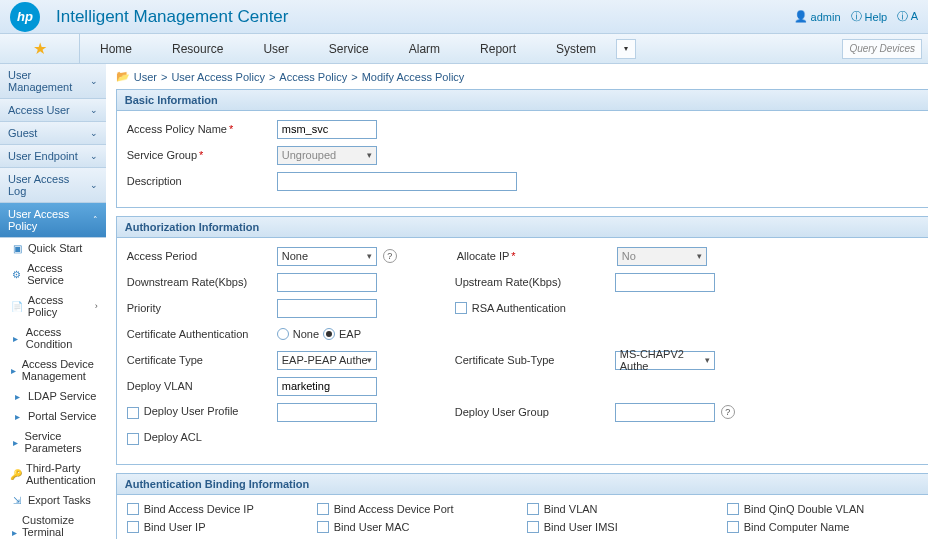  What do you see at coordinates (329, 334) in the screenshot?
I see `radio-cert-eap` at bounding box center [329, 334].